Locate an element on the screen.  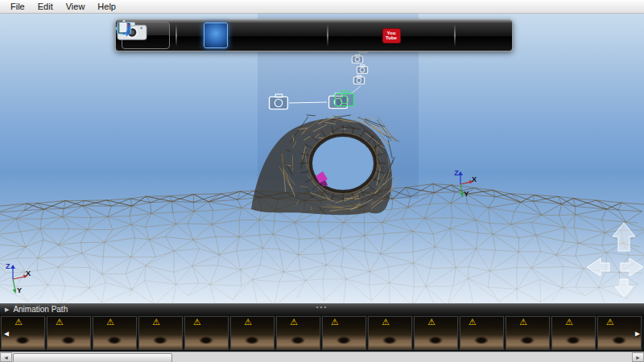
menu-edit: Edit is located at coordinates (45, 6).